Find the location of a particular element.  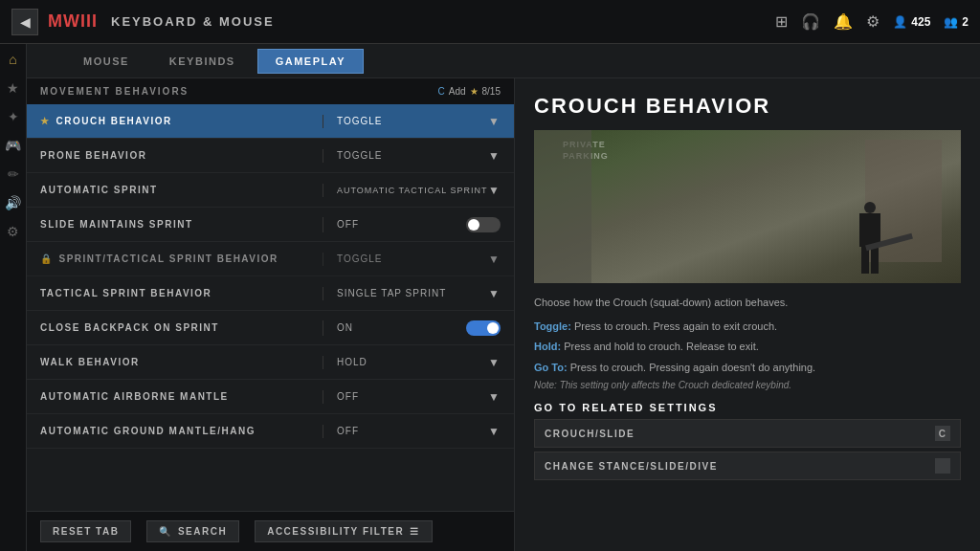

related-badge: C is located at coordinates (943, 433).